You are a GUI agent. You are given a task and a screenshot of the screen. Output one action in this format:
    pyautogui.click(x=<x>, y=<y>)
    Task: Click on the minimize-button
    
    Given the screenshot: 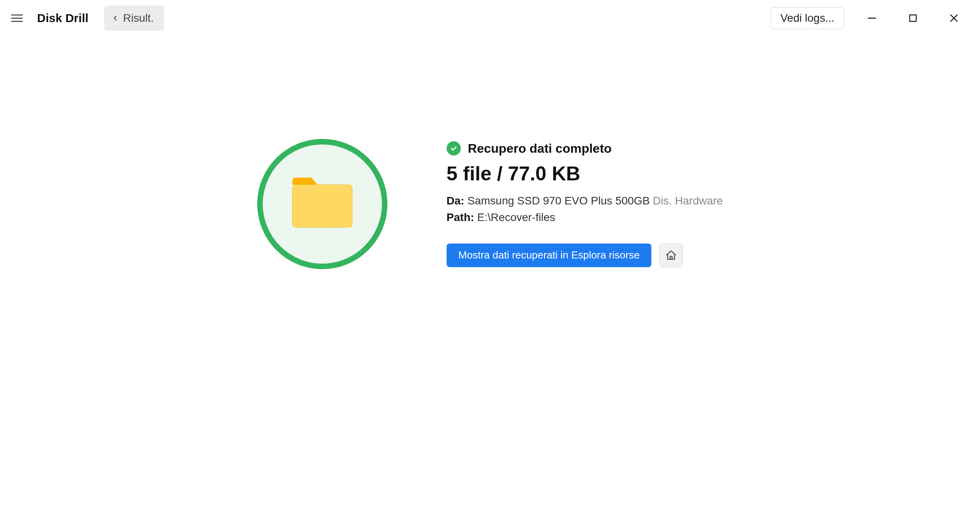 What is the action you would take?
    pyautogui.click(x=872, y=18)
    